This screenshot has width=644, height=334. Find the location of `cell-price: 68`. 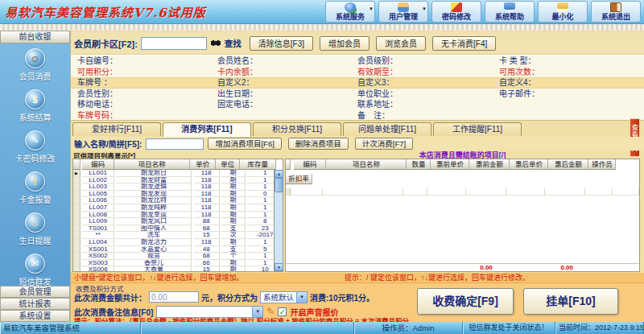

cell-price: 68 is located at coordinates (207, 256).